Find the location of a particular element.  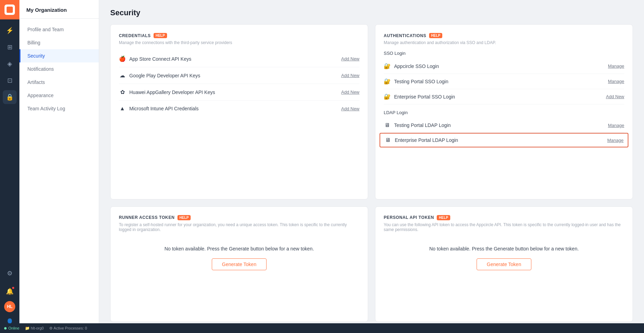

authentications-help-badge: HELP is located at coordinates (436, 35).